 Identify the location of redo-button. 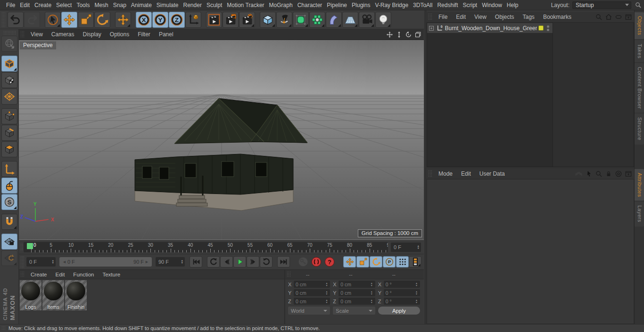
(32, 20).